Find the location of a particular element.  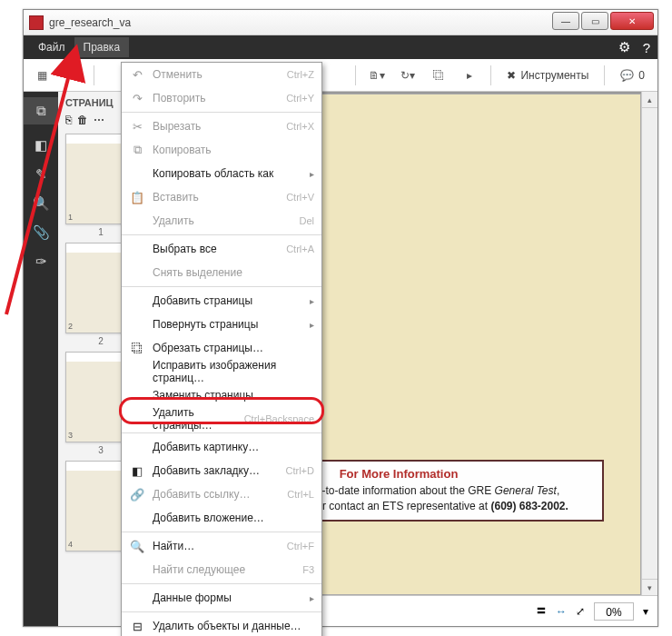

menu-item-label: Отменить is located at coordinates (216, 75).